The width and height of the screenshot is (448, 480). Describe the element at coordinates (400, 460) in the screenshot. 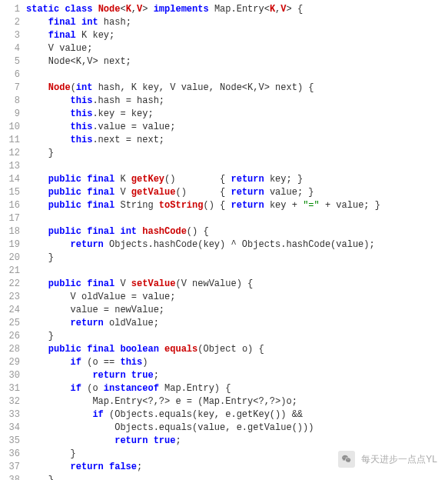

I see `watermark-text: 每天进步一点点YL` at that location.